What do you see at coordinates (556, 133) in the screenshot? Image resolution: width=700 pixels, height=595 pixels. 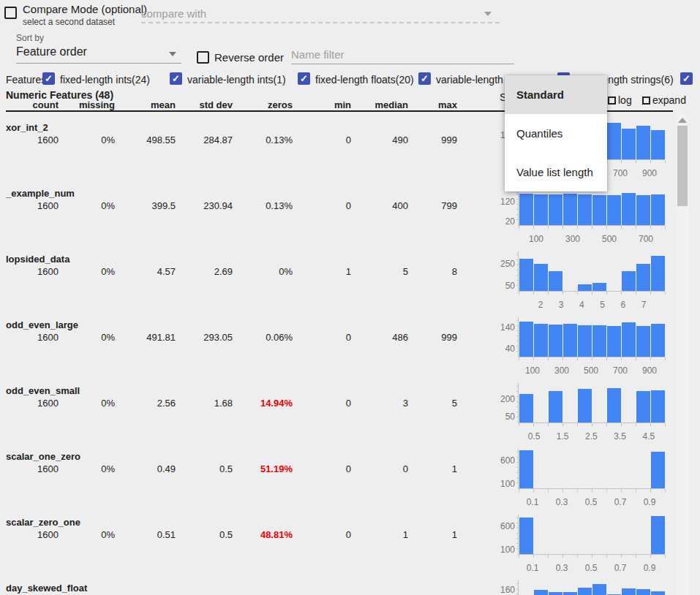 I see `chart-type-menu: StandardQuantilesValue list length` at bounding box center [556, 133].